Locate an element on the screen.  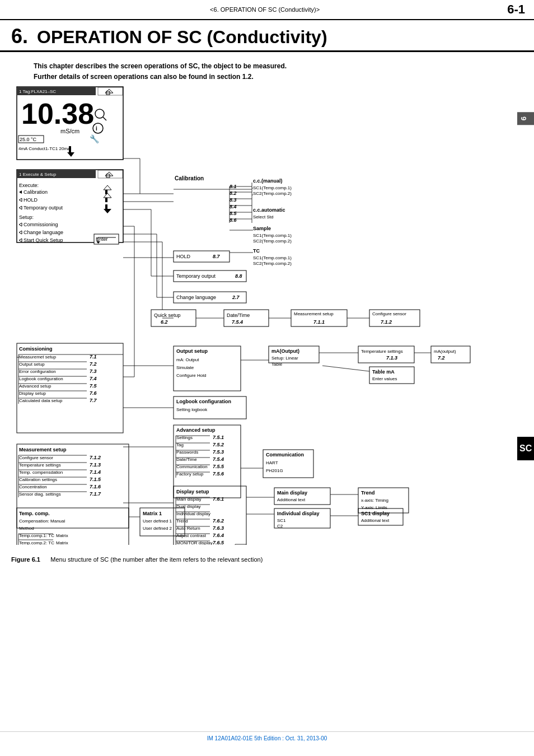
svg-text: 7.5.6 is located at coordinates (218, 474).